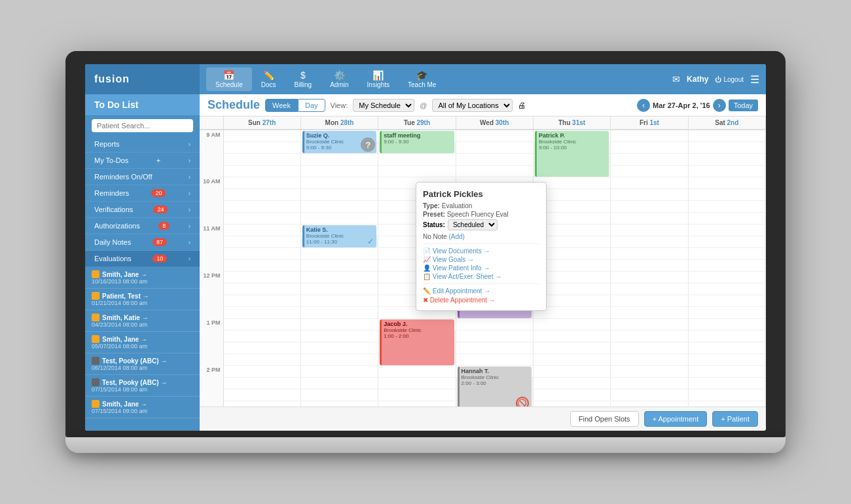  I want to click on view-select: My Schedule, so click(384, 105).